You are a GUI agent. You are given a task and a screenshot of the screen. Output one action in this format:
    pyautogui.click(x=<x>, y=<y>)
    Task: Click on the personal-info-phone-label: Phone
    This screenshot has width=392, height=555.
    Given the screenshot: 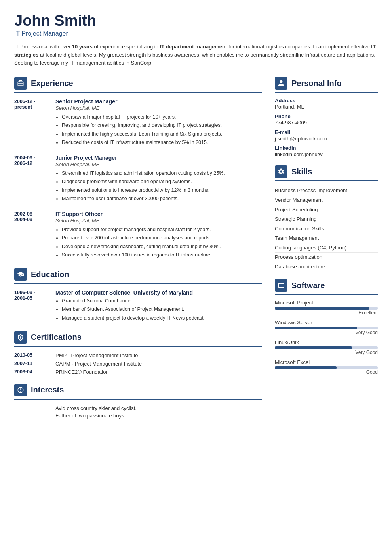 What is the action you would take?
    pyautogui.click(x=326, y=117)
    